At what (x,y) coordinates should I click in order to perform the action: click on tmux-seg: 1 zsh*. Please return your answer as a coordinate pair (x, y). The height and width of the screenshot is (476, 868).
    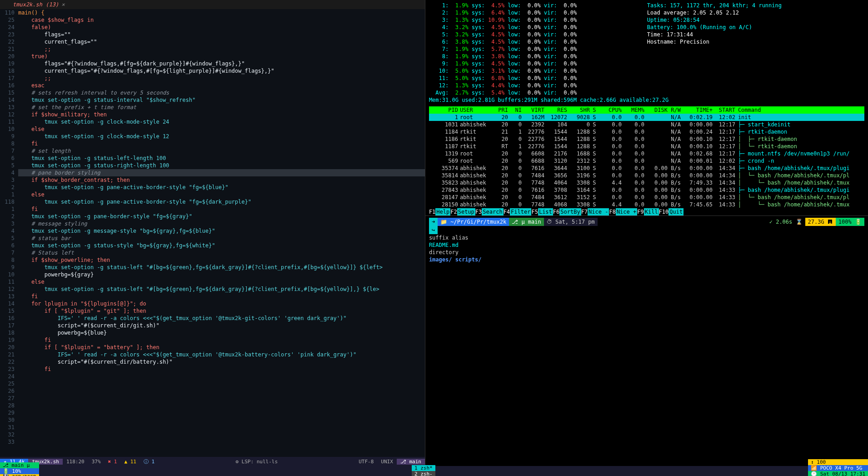
    Looking at the image, I should click on (424, 468).